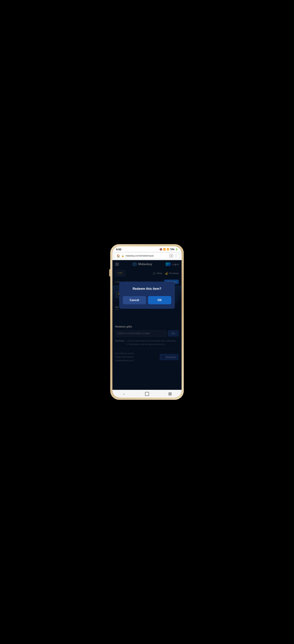  Describe the element at coordinates (147, 256) in the screenshot. I see `browser-chrome: 🏠 🔒 midasbuy.com/ot/redeem/pub 2 ⋮` at that location.